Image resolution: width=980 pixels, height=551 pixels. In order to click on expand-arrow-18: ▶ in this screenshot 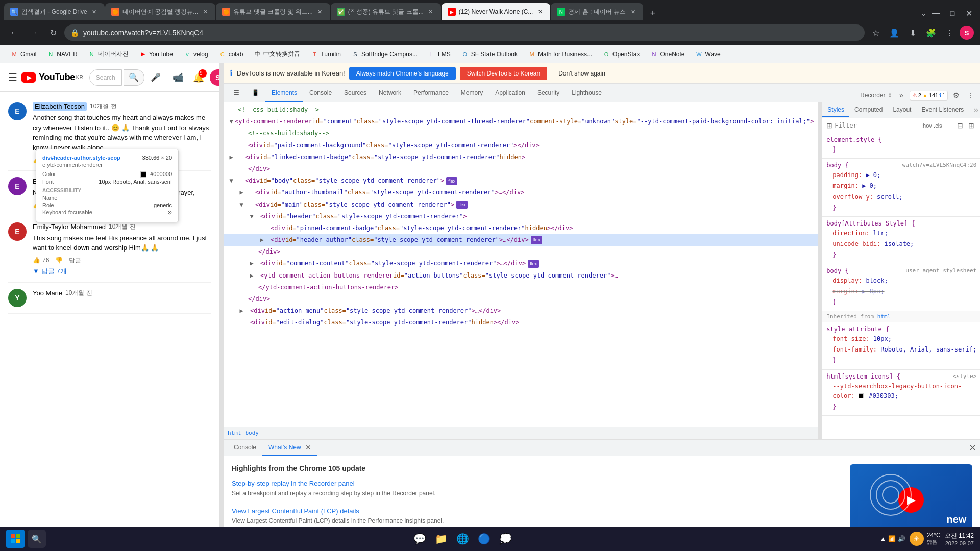, I will do `click(241, 311)`.